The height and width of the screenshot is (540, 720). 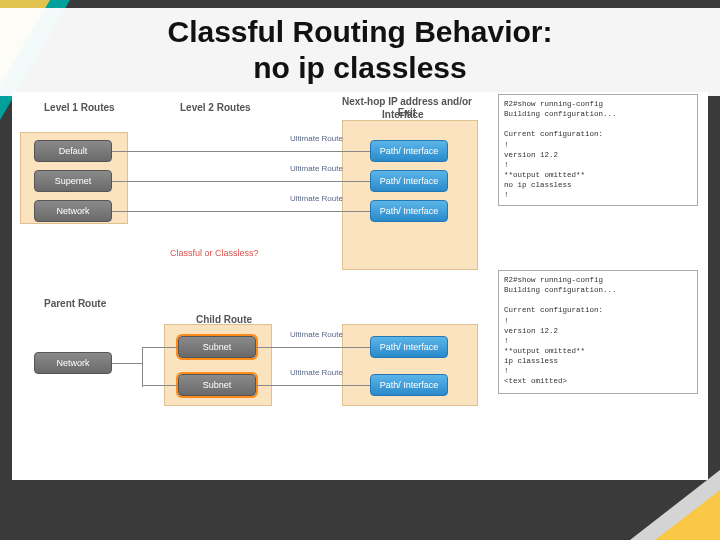 I want to click on label-ultimate-5: Ultimate Route, so click(x=316, y=372).